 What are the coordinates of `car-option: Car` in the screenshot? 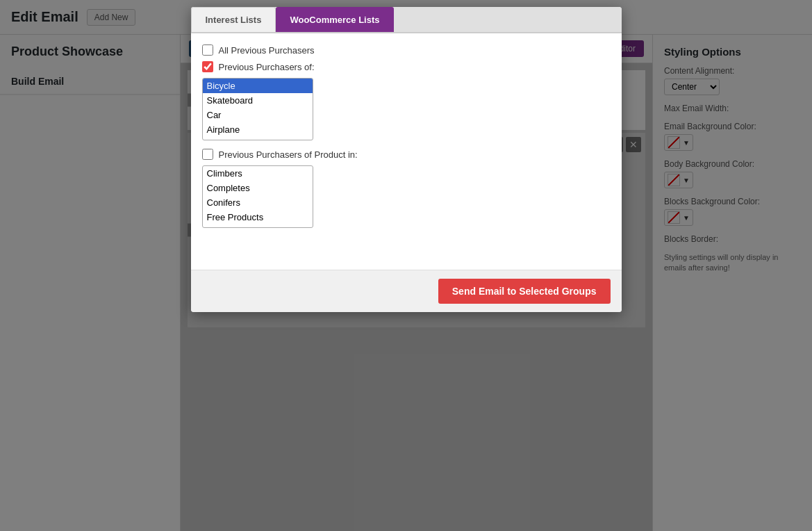 It's located at (258, 115).